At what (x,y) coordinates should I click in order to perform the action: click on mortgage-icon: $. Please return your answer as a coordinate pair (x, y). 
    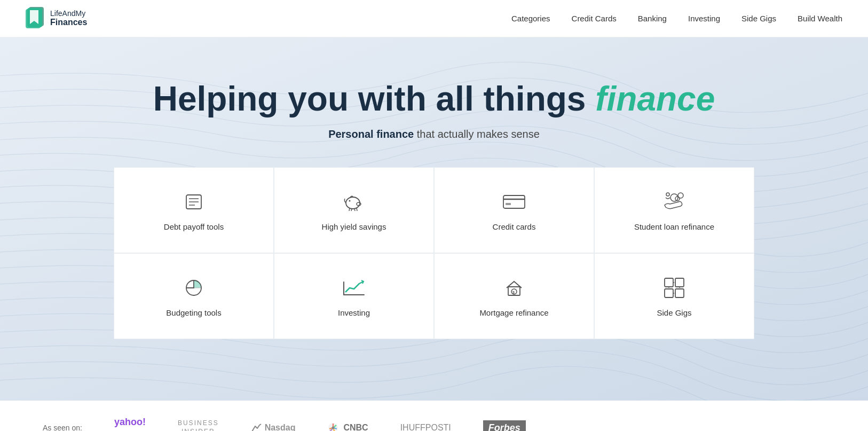
    Looking at the image, I should click on (514, 288).